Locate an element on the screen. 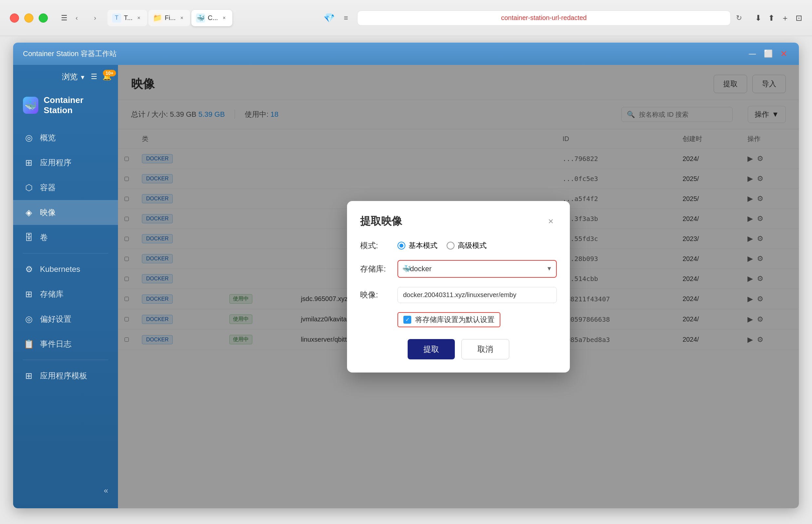  mode-radio-group: 基本模式 高级模式 is located at coordinates (477, 246).